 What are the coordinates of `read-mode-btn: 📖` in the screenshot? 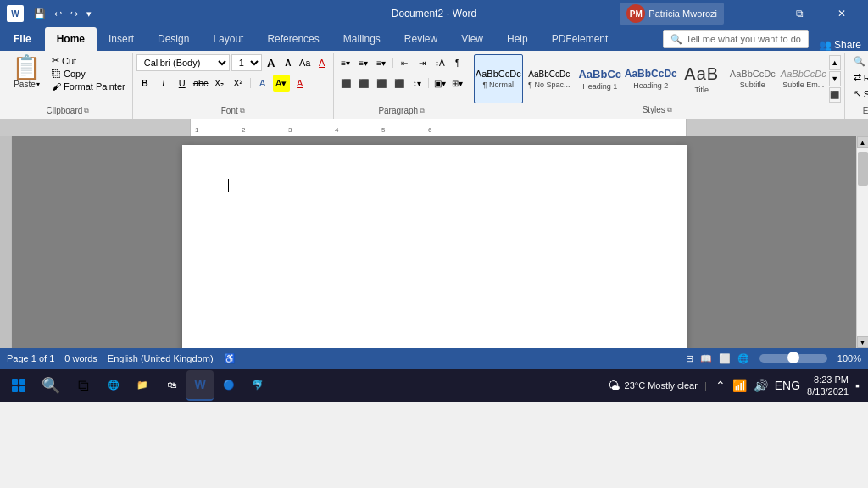 It's located at (706, 359).